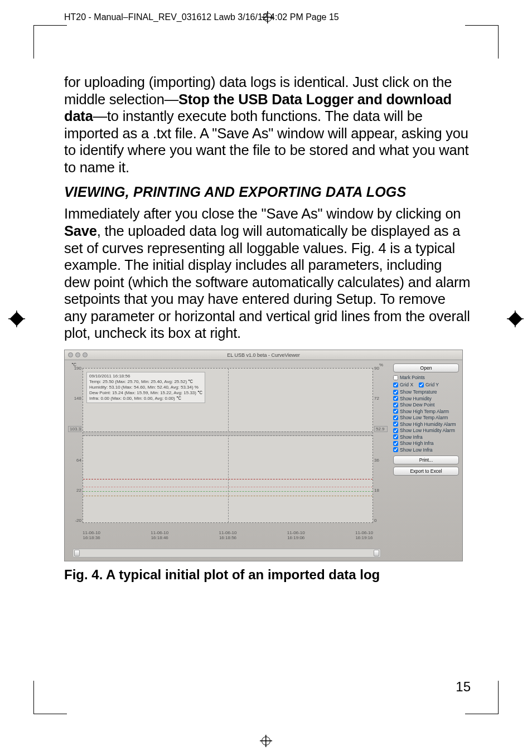 This screenshot has width=532, height=756. What do you see at coordinates (146, 387) in the screenshot?
I see `tt-l3: Humidity: 53.10 (Max: 54.60, Min: 52.40,…` at bounding box center [146, 387].